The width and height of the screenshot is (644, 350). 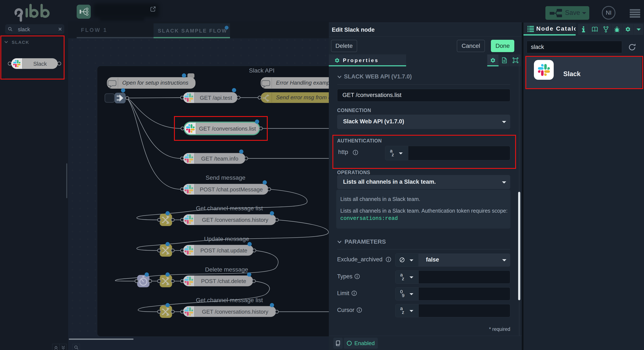 I want to click on svg-text: Slack API, so click(x=262, y=70).